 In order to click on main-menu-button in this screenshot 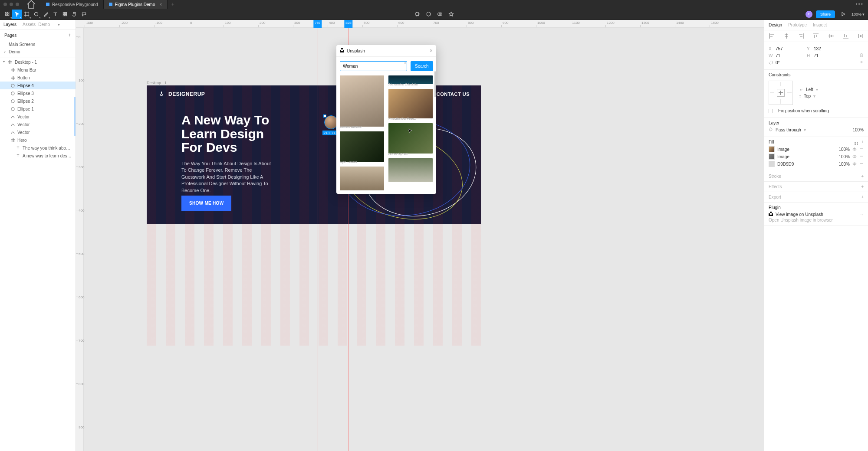, I will do `click(7, 14)`.